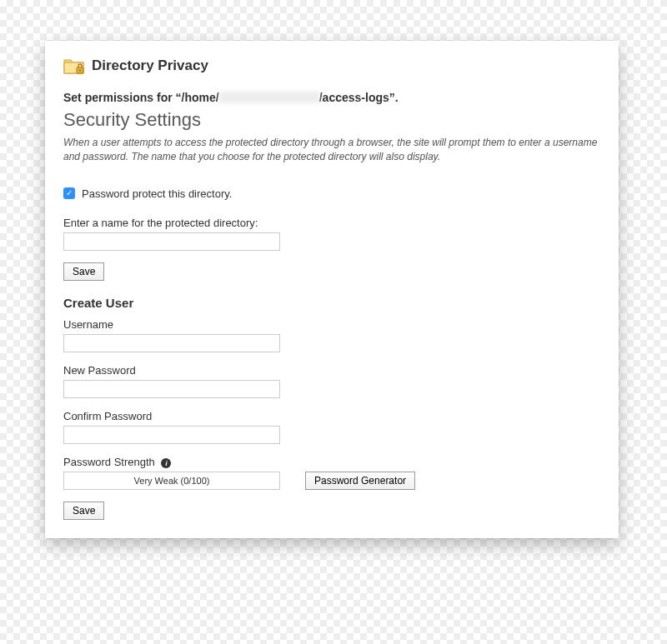 This screenshot has height=644, width=667. I want to click on create-user-heading: Create User, so click(332, 303).